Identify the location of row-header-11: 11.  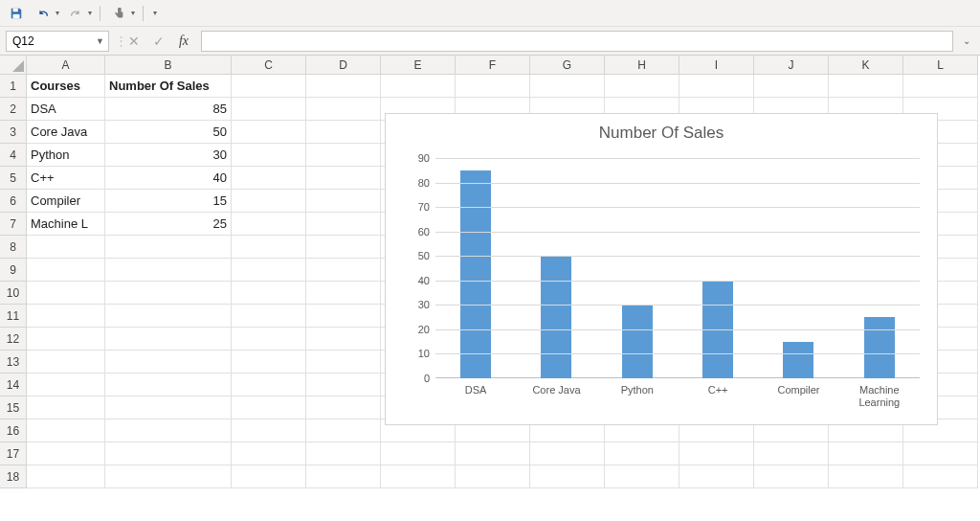
(13, 316).